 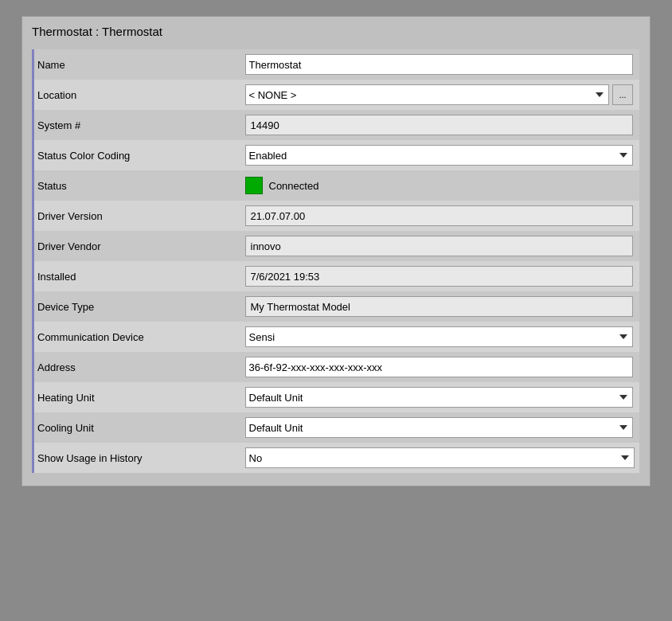 I want to click on heating-unit-label: Heating Unit, so click(x=137, y=397).